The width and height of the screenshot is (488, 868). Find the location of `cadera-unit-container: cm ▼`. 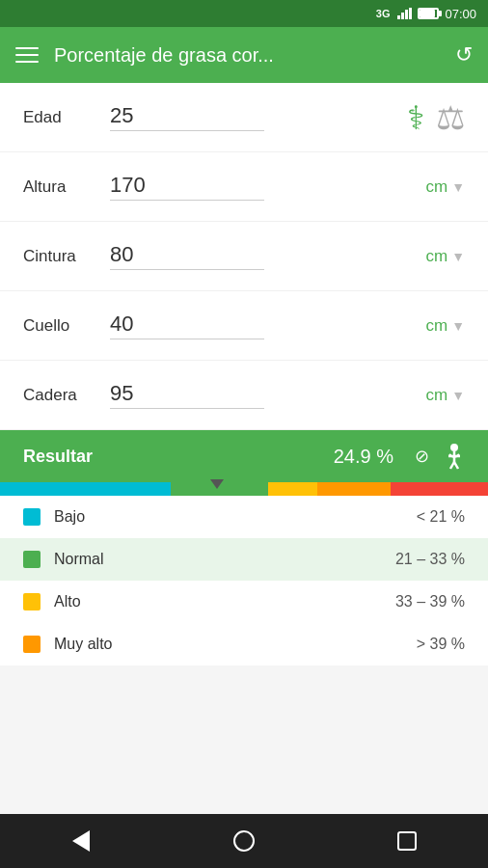

cadera-unit-container: cm ▼ is located at coordinates (446, 395).